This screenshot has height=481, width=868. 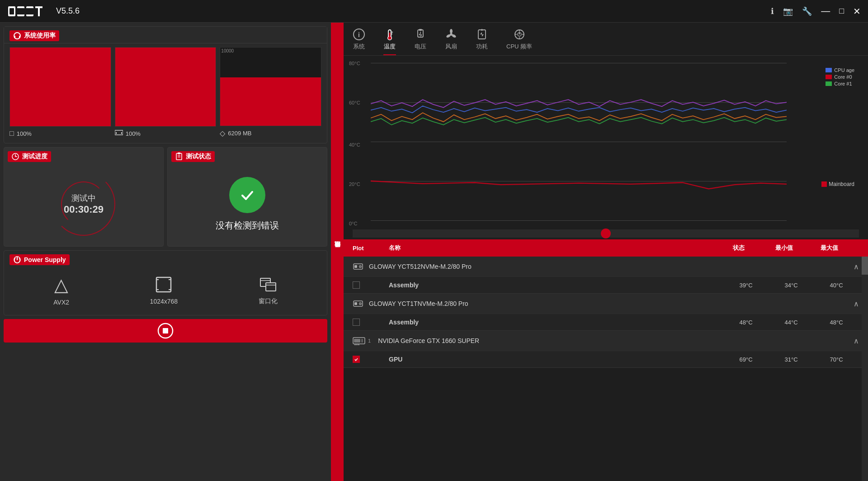 What do you see at coordinates (519, 34) in the screenshot?
I see `cpu-freq-tab-icon` at bounding box center [519, 34].